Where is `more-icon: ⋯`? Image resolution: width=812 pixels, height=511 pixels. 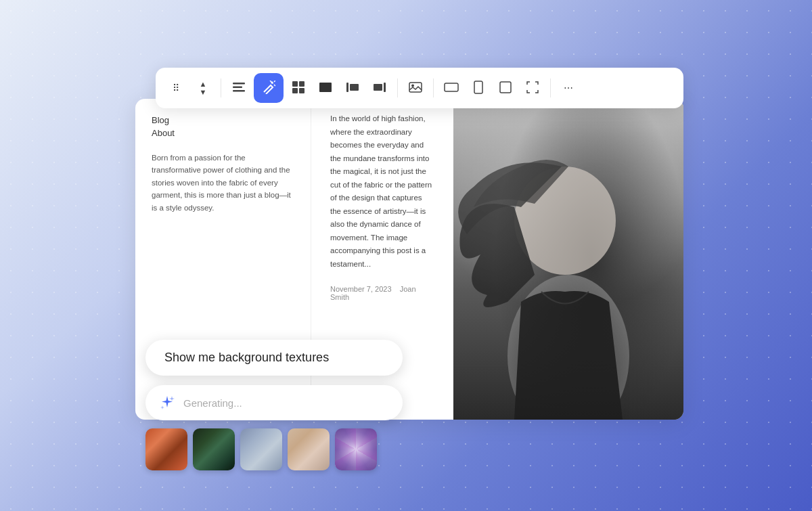 more-icon: ⋯ is located at coordinates (568, 88).